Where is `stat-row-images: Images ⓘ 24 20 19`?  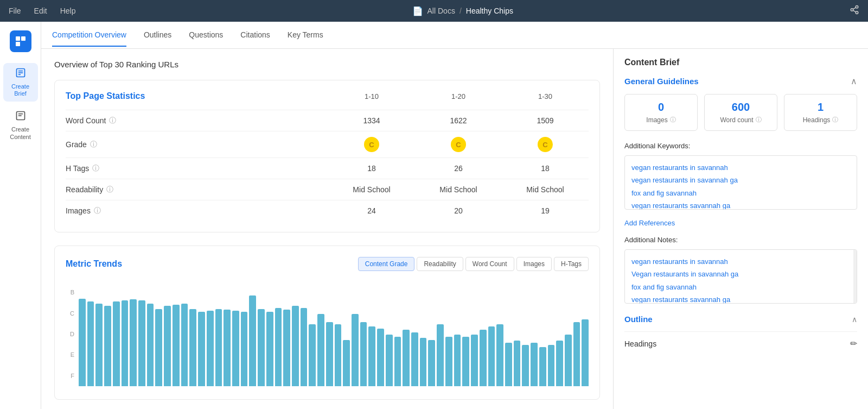
stat-row-images: Images ⓘ 24 20 19 is located at coordinates (327, 211).